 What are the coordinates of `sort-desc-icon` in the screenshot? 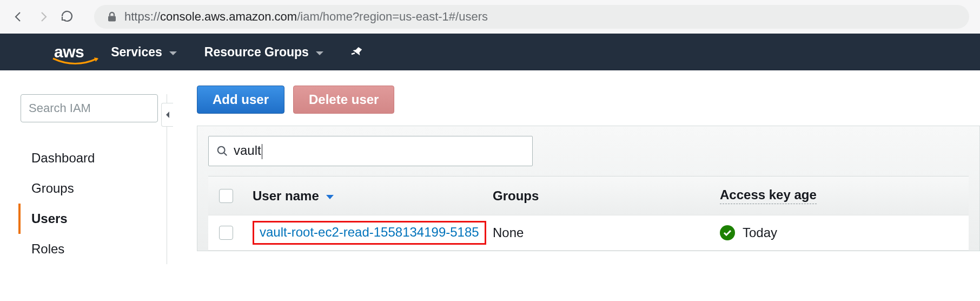 It's located at (330, 196).